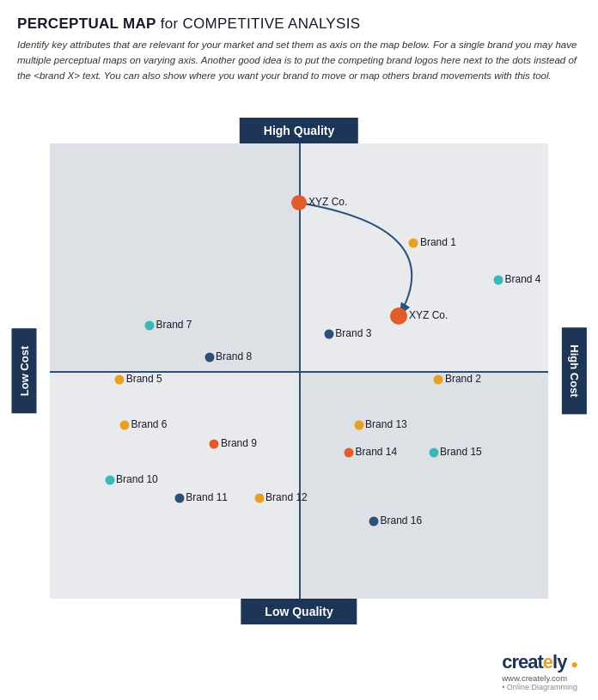 The width and height of the screenshot is (598, 700). What do you see at coordinates (438, 380) in the screenshot?
I see `brand-dot-brand2` at bounding box center [438, 380].